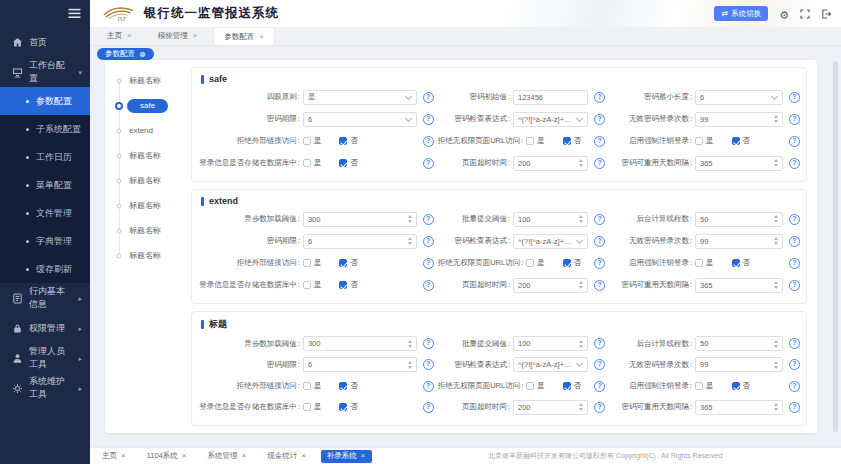 The height and width of the screenshot is (464, 841). What do you see at coordinates (550, 344) in the screenshot?
I see `number-input: 100` at bounding box center [550, 344].